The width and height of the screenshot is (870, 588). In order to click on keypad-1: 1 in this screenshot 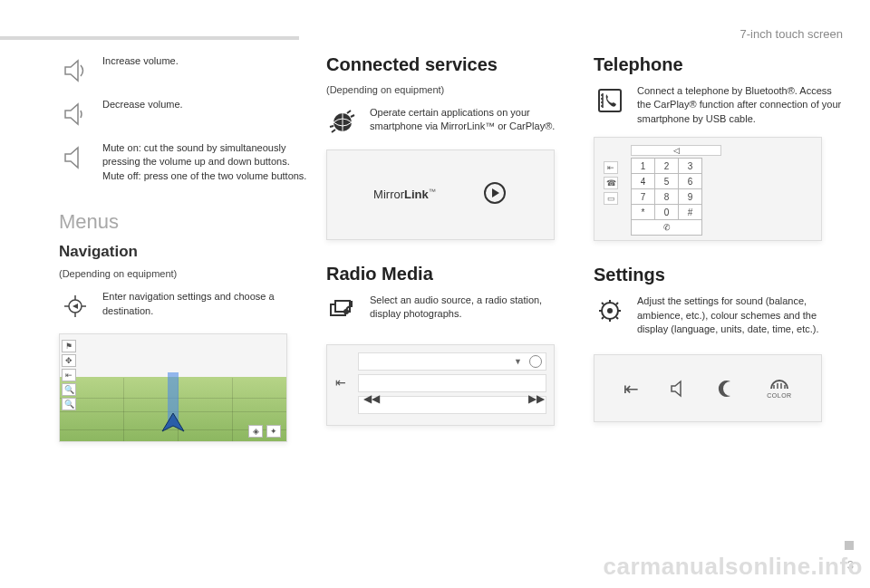, I will do `click(643, 167)`.